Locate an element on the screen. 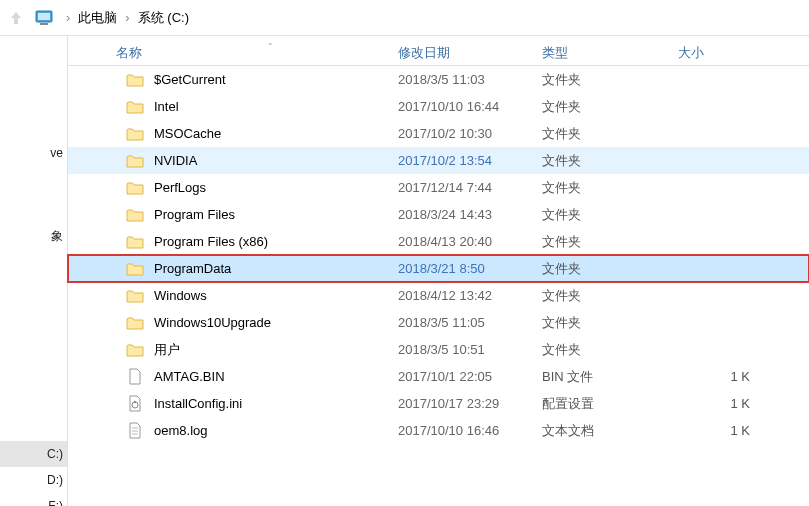 Image resolution: width=809 pixels, height=506 pixels. nav-item-d-drive: D:) is located at coordinates (34, 480).